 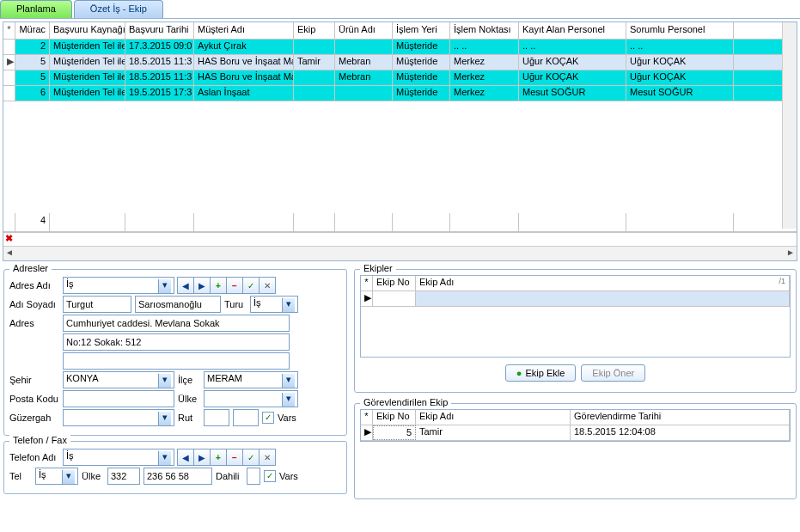 I want to click on label-sehir: Şehir, so click(x=34, y=380).